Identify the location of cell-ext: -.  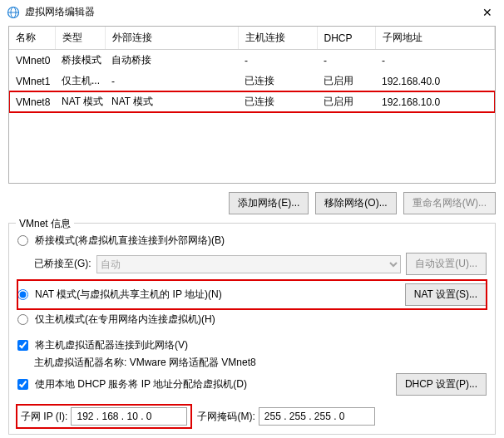
(171, 81).